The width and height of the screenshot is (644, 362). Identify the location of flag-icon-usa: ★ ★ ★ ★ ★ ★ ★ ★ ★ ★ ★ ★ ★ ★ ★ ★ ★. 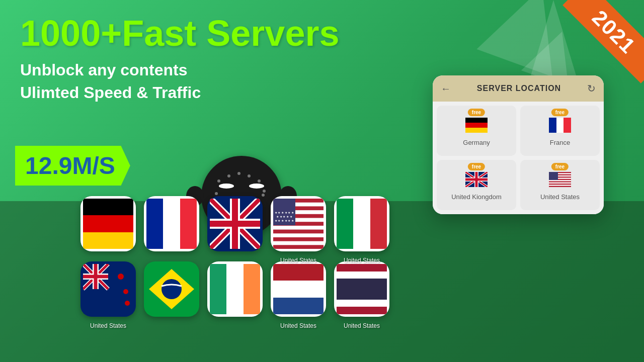
(298, 224).